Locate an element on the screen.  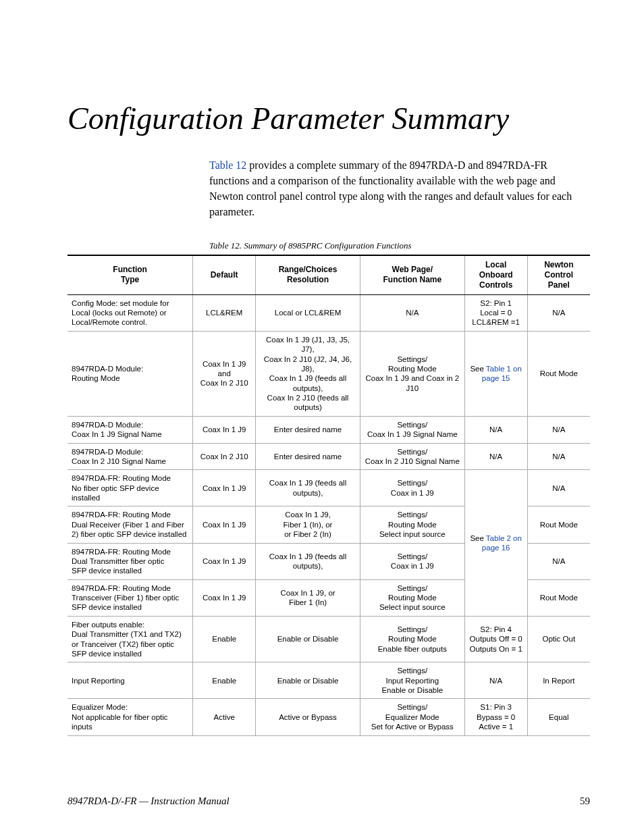
cell-local: S2: Pin 1Local = 0LCL&REM =1 is located at coordinates (495, 313).